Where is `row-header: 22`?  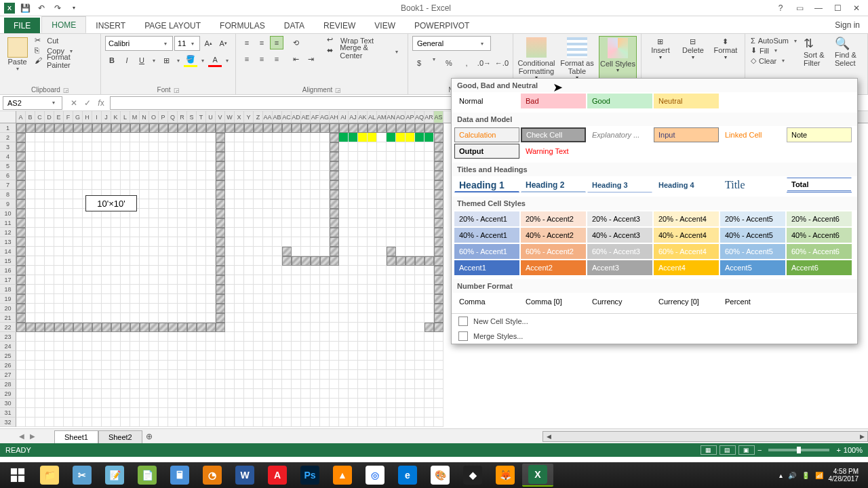 row-header: 22 is located at coordinates (8, 327).